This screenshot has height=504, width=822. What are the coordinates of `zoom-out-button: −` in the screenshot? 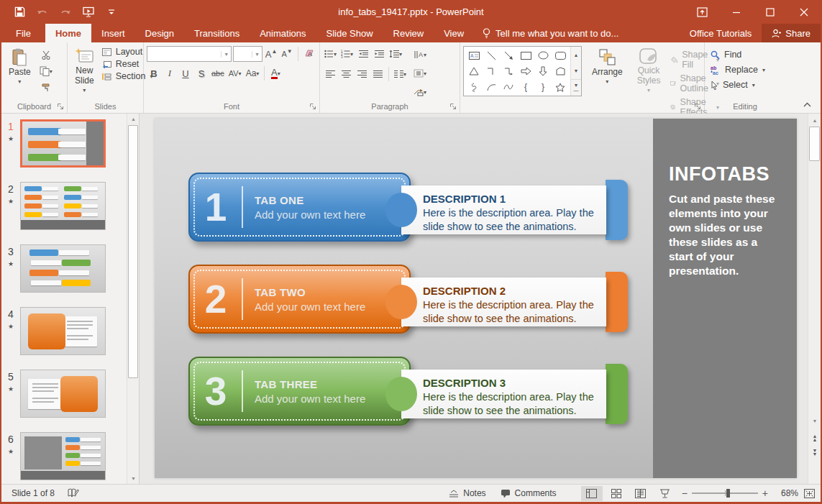 It's located at (685, 493).